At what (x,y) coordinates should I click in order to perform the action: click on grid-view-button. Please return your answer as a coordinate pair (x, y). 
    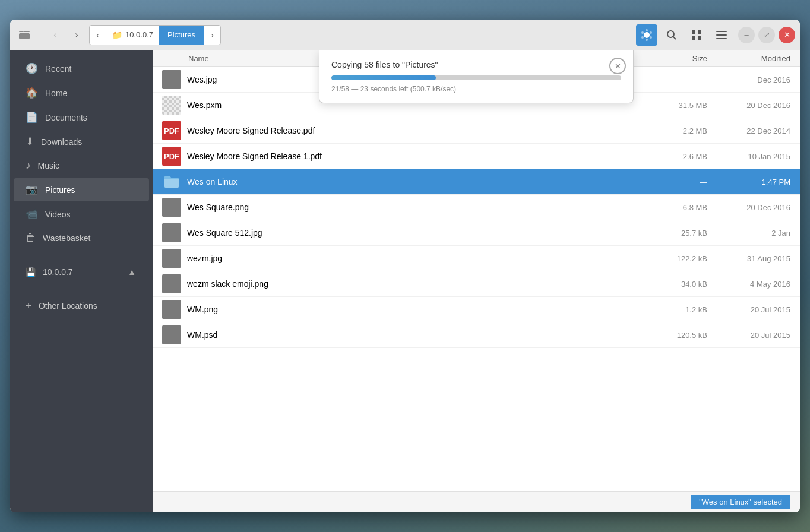
    Looking at the image, I should click on (697, 35).